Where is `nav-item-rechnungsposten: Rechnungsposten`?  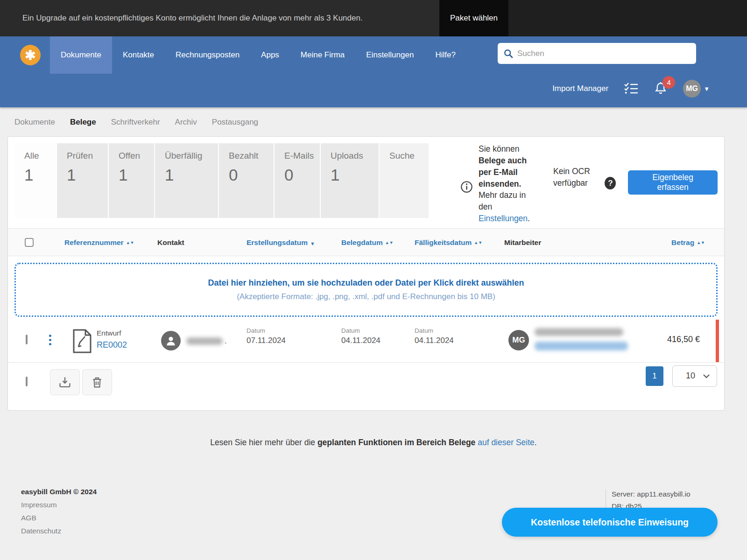
nav-item-rechnungsposten: Rechnungsposten is located at coordinates (207, 55).